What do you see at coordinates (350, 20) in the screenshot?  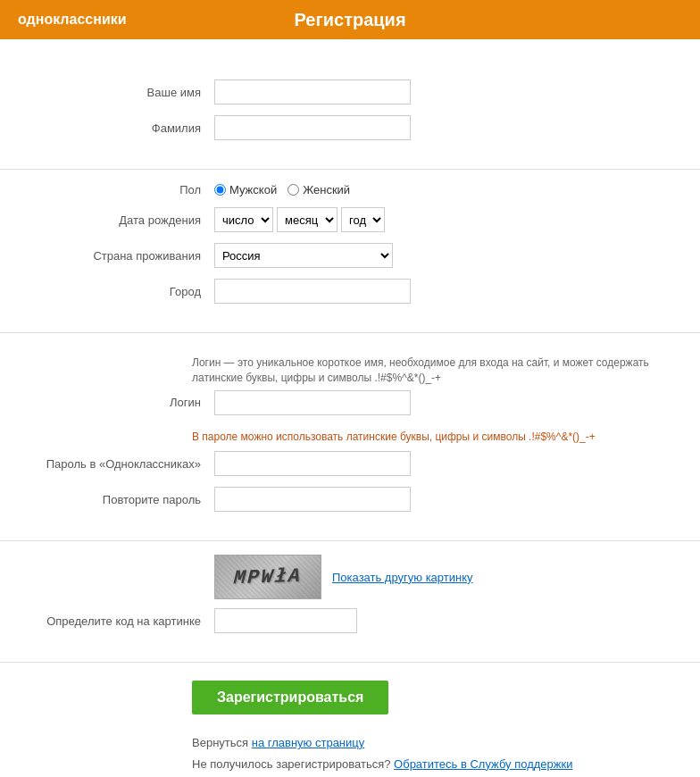 I see `page-title: Регистрация` at bounding box center [350, 20].